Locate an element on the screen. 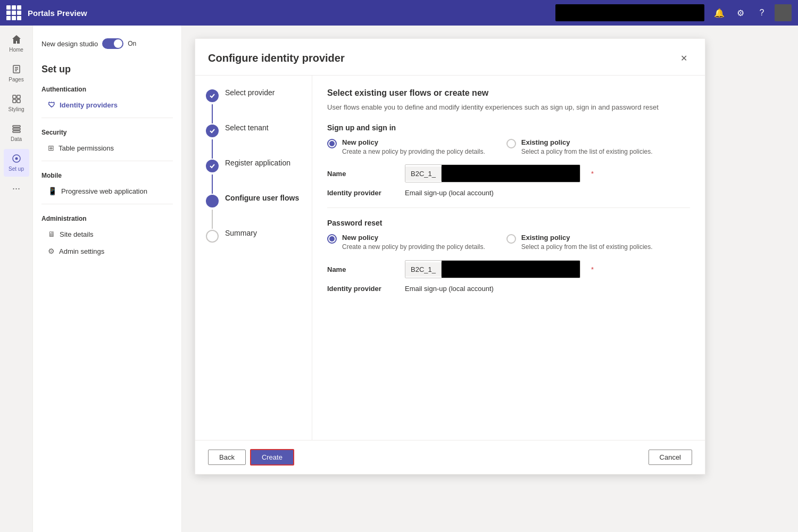  reset-new-policy-label: New policy is located at coordinates (414, 237).